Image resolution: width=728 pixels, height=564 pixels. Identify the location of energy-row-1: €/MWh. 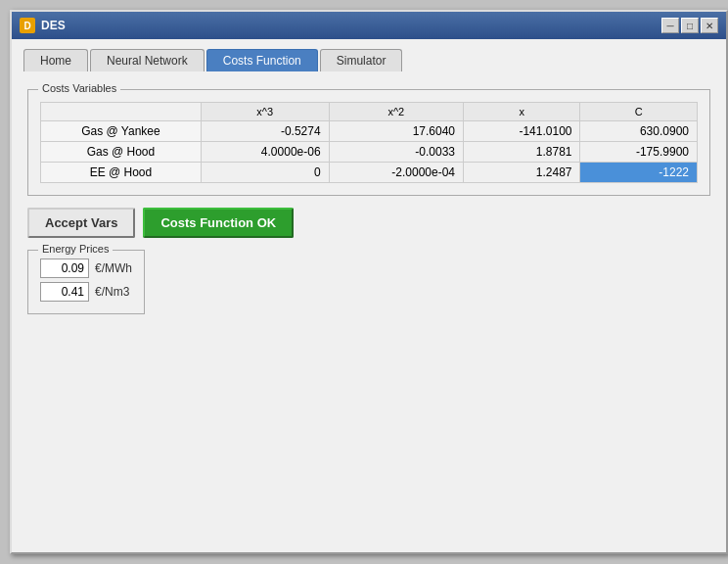
(86, 268).